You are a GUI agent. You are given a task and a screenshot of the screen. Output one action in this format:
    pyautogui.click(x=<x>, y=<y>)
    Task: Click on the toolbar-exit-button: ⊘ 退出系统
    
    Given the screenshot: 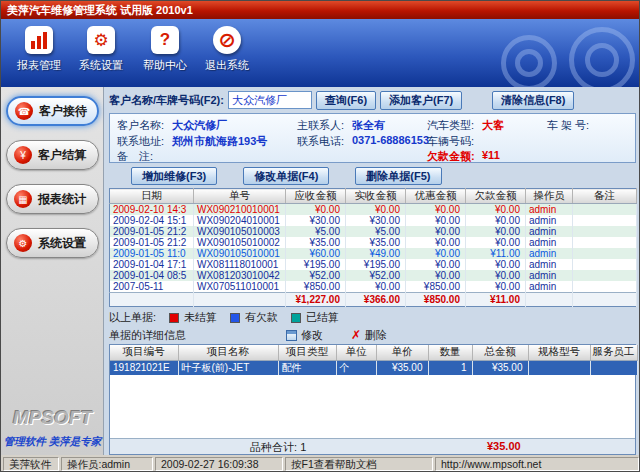 What is the action you would take?
    pyautogui.click(x=227, y=54)
    